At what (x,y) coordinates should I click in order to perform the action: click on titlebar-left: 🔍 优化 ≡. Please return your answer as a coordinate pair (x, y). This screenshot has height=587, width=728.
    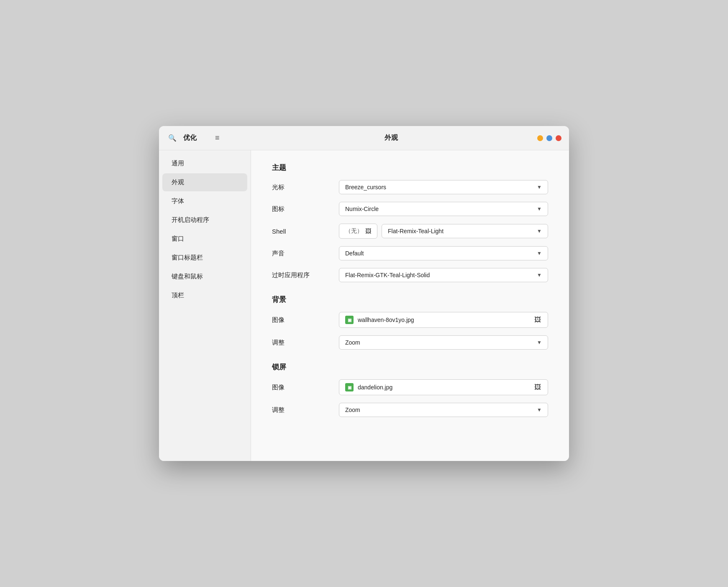
    Looking at the image, I should click on (194, 138).